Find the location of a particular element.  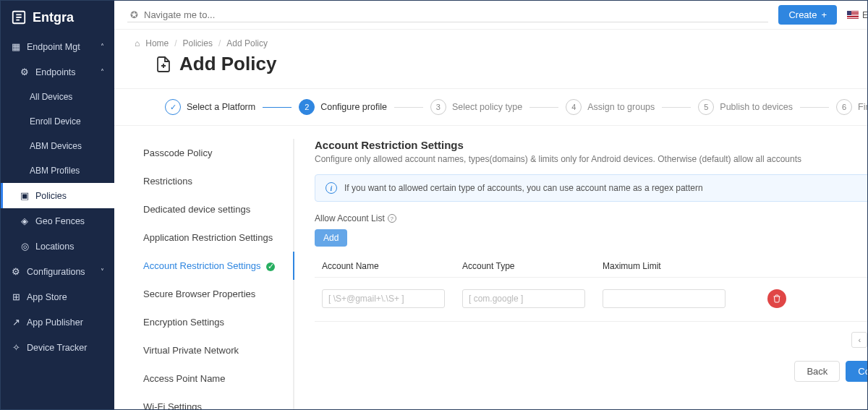

col-account-name: Account Name is located at coordinates (391, 266).